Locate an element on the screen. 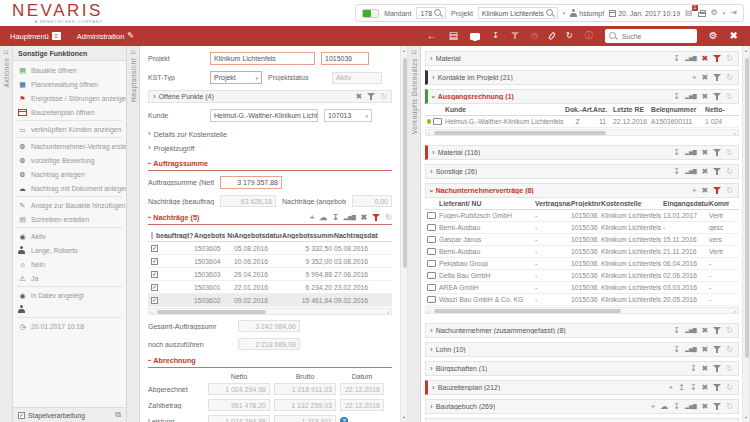  auftragssumme-input is located at coordinates (251, 182).